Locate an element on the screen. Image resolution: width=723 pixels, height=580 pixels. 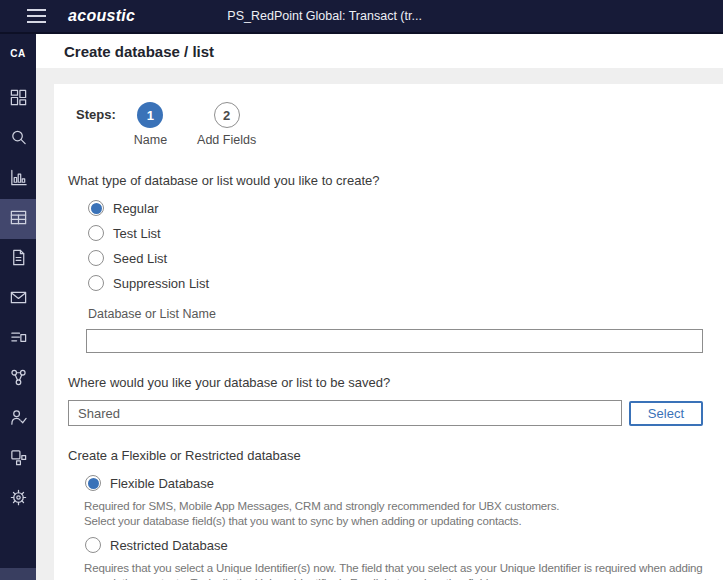
document-icon is located at coordinates (18, 260).